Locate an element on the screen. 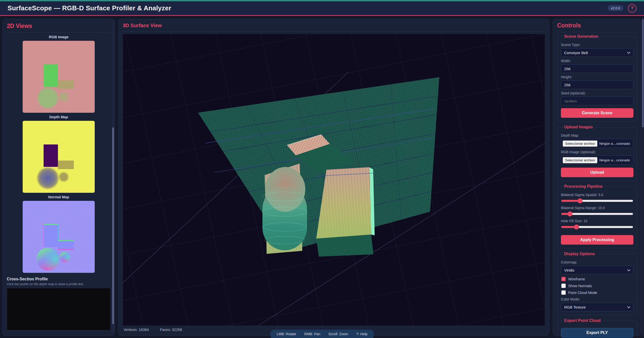 The image size is (644, 338). scene-type-select: Conveyor Belt is located at coordinates (597, 53).